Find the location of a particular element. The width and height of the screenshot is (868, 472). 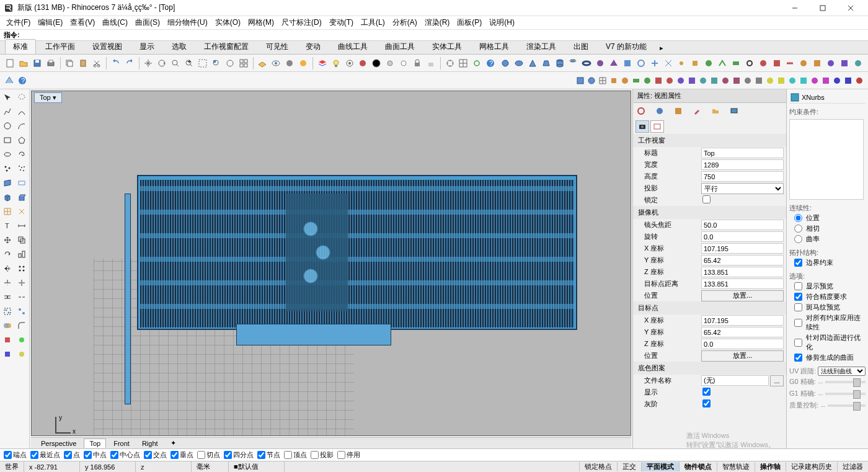

pan-icon is located at coordinates (149, 63).